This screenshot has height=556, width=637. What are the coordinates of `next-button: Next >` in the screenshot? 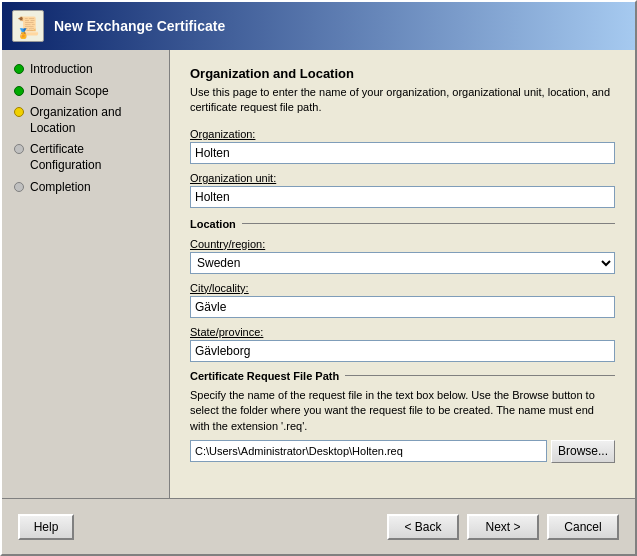 It's located at (503, 527).